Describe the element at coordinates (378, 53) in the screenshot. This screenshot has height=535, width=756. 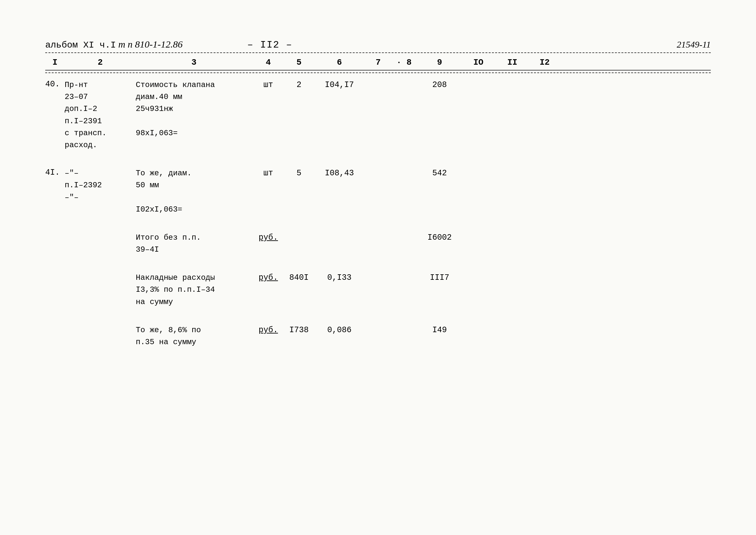
I see `top-dashed-line` at that location.